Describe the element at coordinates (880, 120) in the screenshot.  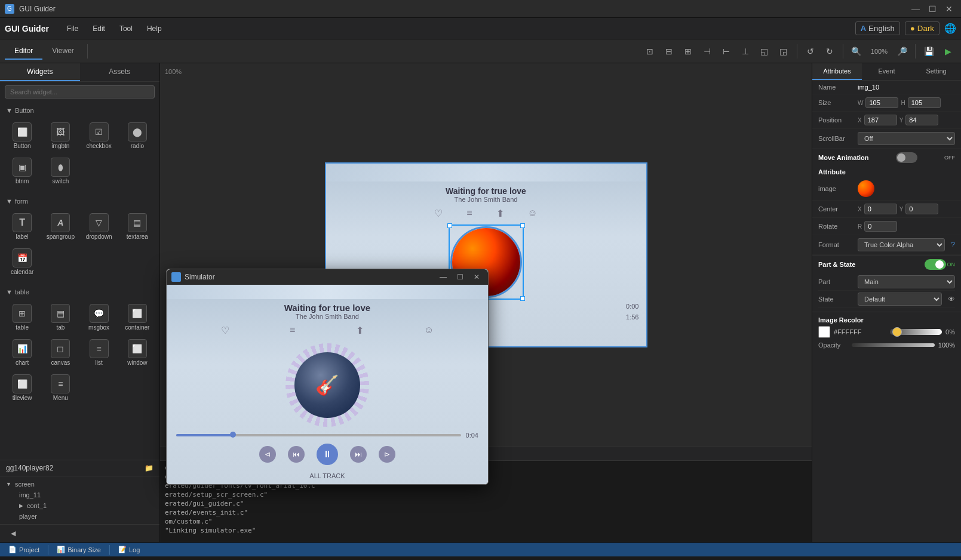
I see `pos-x-input` at that location.